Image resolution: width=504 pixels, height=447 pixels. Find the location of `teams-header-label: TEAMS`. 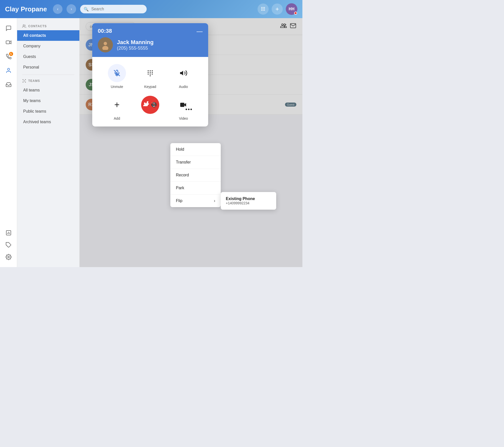

teams-header-label: TEAMS is located at coordinates (34, 81).